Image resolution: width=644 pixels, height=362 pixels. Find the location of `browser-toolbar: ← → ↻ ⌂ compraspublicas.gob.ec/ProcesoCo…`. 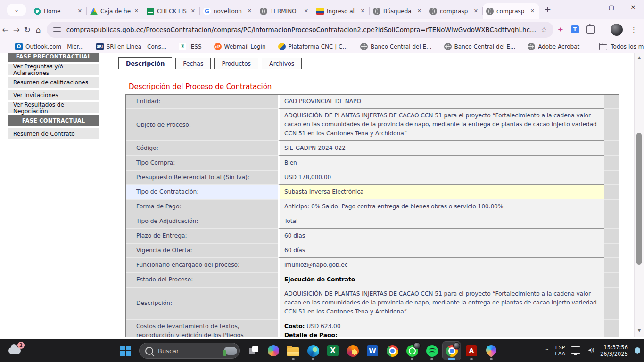

browser-toolbar: ← → ↻ ⌂ compraspublicas.gob.ec/ProcesoCo… is located at coordinates (322, 29).